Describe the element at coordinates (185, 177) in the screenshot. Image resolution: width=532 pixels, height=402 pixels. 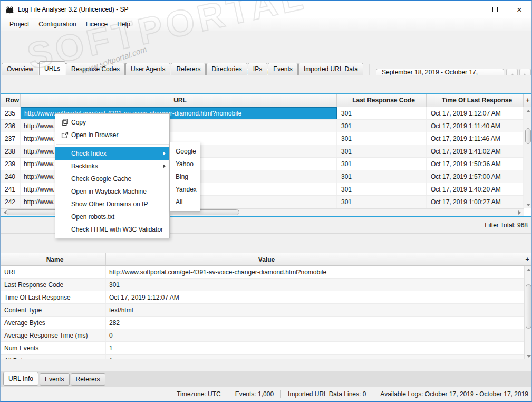
I see `submenu-item-bing: Bing` at that location.